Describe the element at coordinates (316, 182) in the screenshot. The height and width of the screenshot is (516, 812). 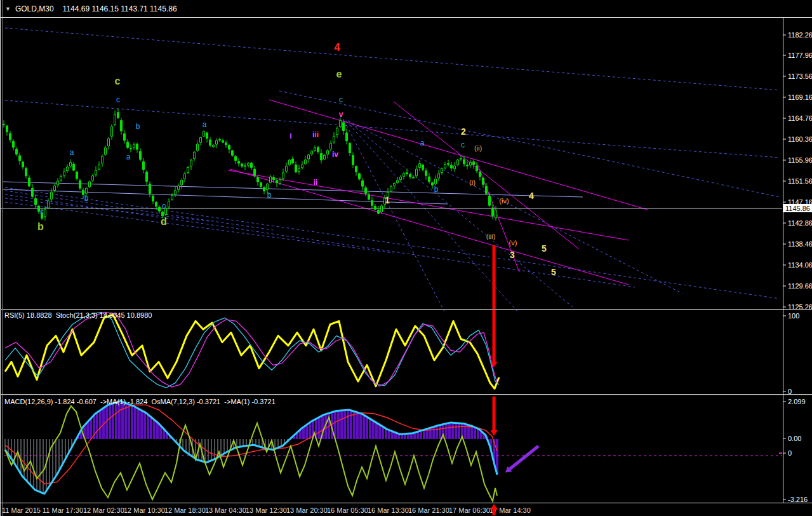
I see `wave-label: ii` at that location.